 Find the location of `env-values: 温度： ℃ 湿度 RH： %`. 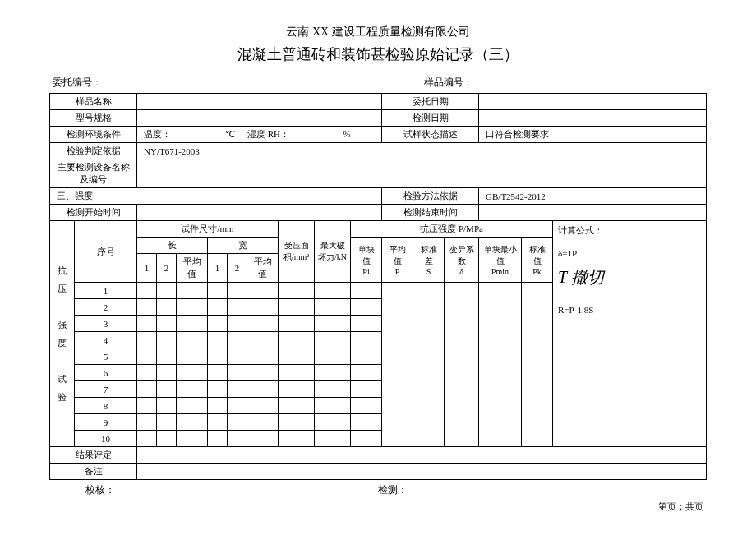

env-values: 温度： ℃ 湿度 RH： % is located at coordinates (260, 135).